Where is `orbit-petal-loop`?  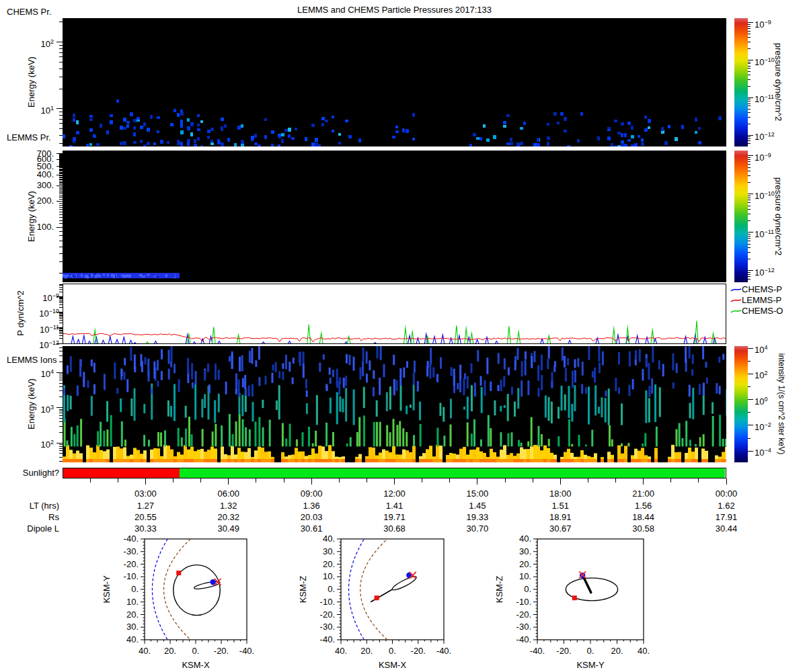 orbit-petal-loop is located at coordinates (405, 583).